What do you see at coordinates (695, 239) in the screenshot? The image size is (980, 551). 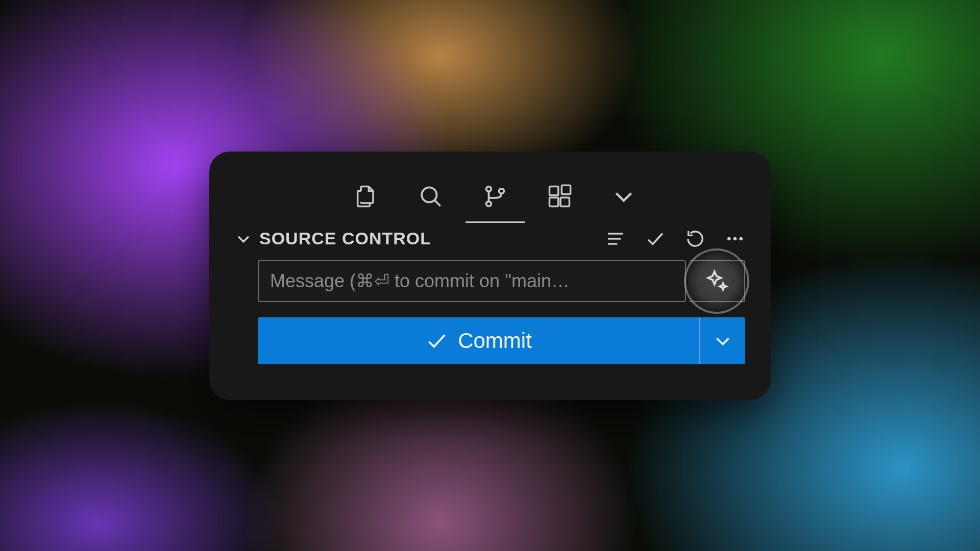 I see `refresh-button` at bounding box center [695, 239].